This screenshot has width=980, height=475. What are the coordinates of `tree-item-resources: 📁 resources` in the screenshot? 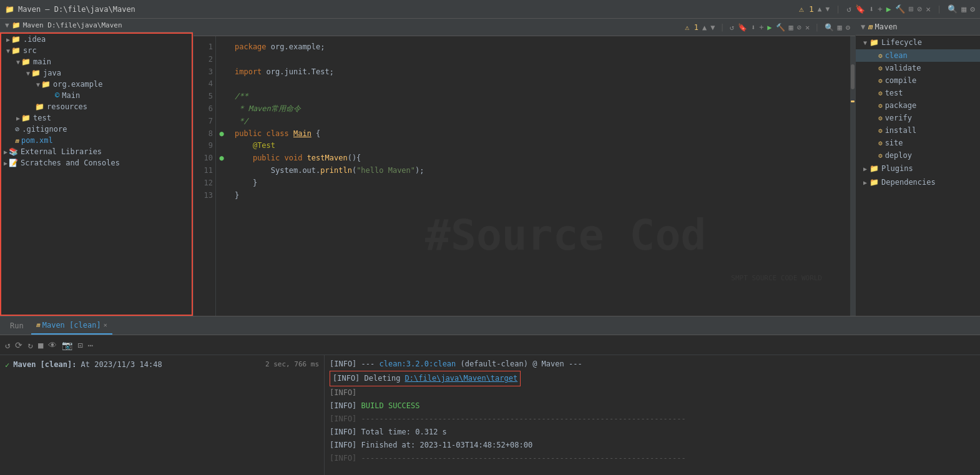 It's located at (96, 107).